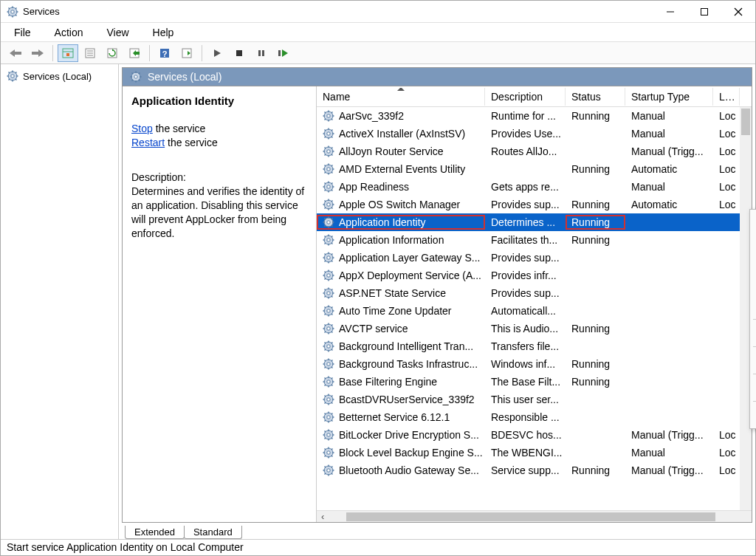 Image resolution: width=756 pixels, height=556 pixels. I want to click on service-row: AarSvc_339f2Runtime for ...RunningManual…, so click(535, 116).